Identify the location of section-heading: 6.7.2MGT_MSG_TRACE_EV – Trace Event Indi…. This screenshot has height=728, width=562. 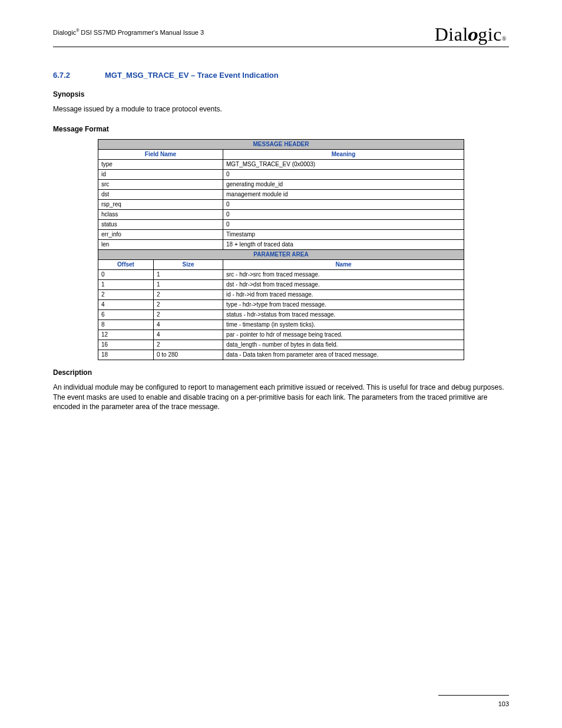
(281, 75).